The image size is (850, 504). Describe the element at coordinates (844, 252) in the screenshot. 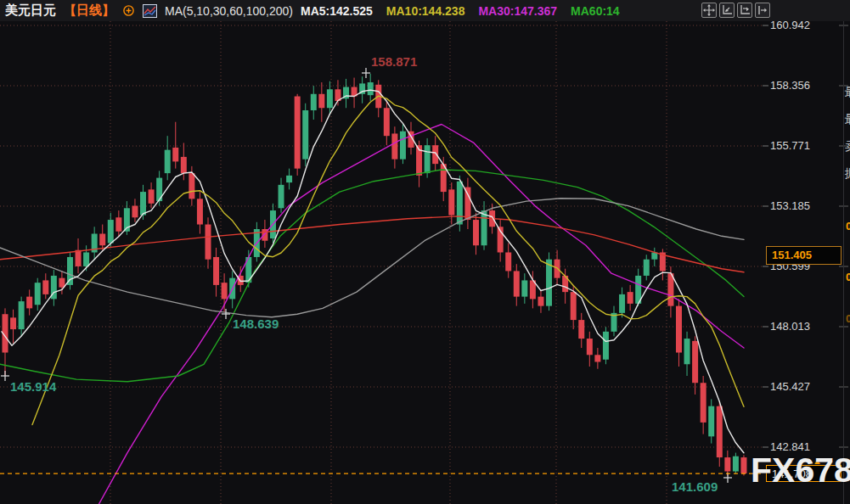

I see `panel-separator` at that location.